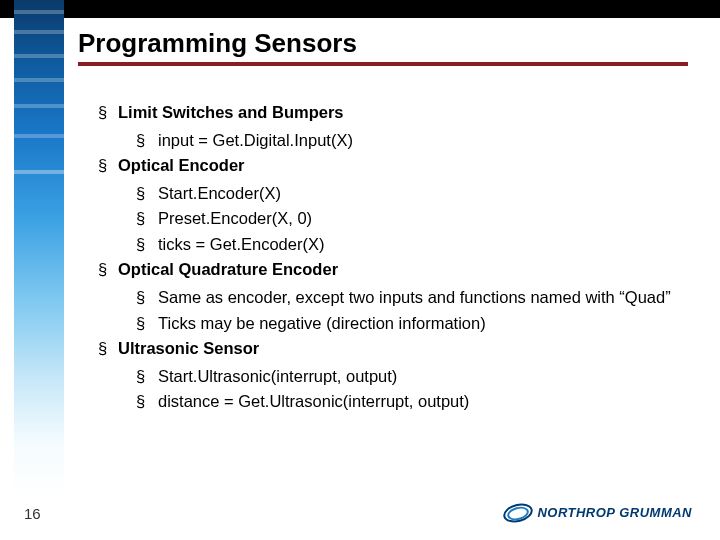 This screenshot has width=720, height=540. I want to click on bullet-l1: §Optical Encoder, so click(388, 166).